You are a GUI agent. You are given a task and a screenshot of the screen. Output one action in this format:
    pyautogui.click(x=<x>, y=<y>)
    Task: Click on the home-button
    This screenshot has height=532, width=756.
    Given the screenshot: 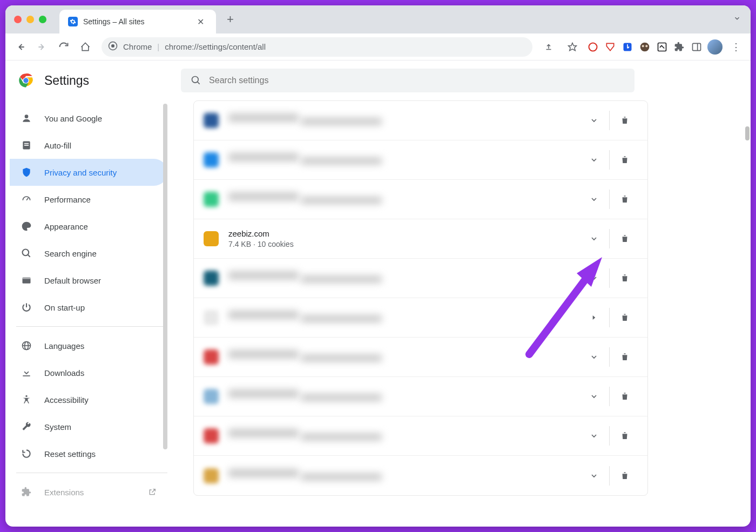 What is the action you would take?
    pyautogui.click(x=85, y=47)
    